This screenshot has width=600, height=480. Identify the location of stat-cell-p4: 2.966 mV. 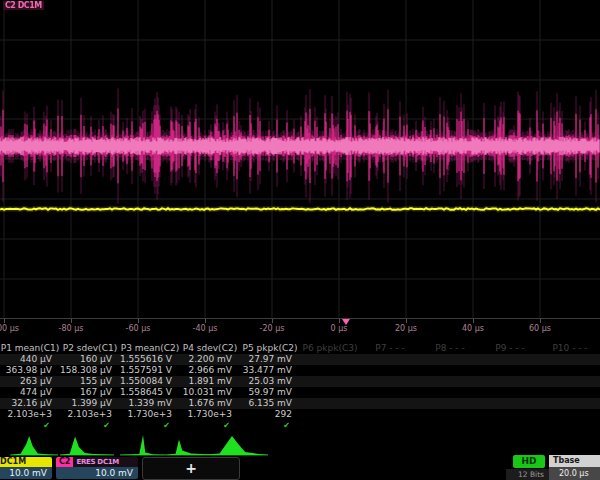
(210, 370).